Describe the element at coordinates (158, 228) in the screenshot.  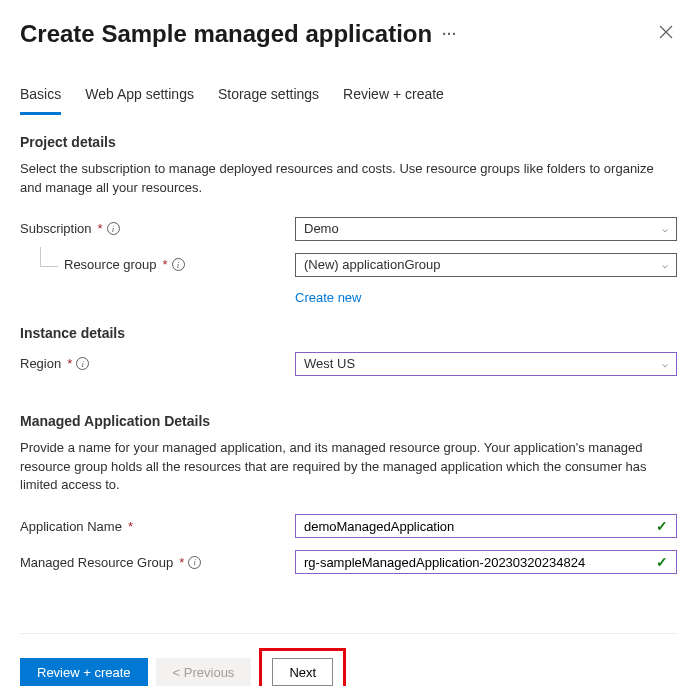
I see `subscription-label: Subscription * i` at that location.